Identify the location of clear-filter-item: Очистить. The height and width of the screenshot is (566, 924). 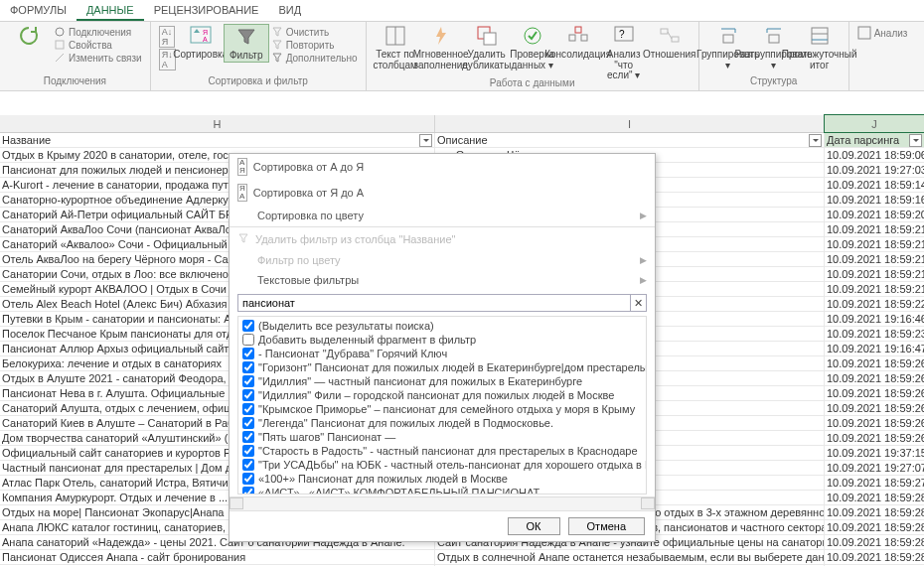
(314, 32).